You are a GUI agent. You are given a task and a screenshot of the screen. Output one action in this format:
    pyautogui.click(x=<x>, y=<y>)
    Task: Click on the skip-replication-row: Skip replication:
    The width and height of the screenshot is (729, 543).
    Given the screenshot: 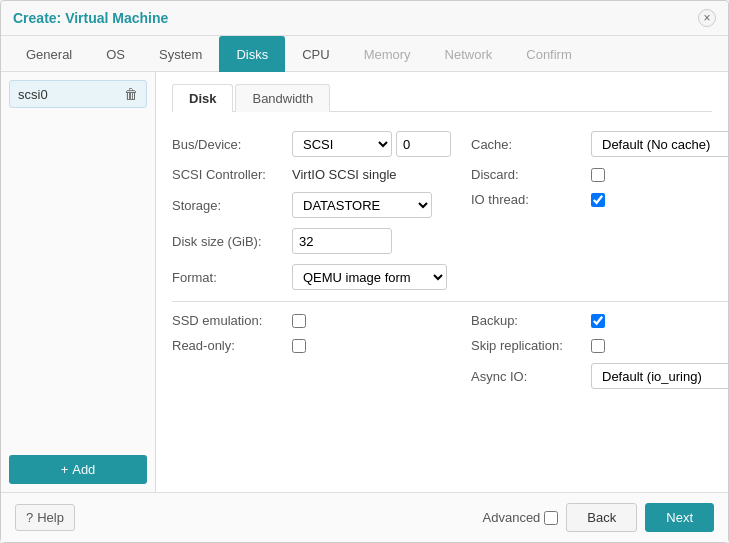 What is the action you would take?
    pyautogui.click(x=600, y=346)
    